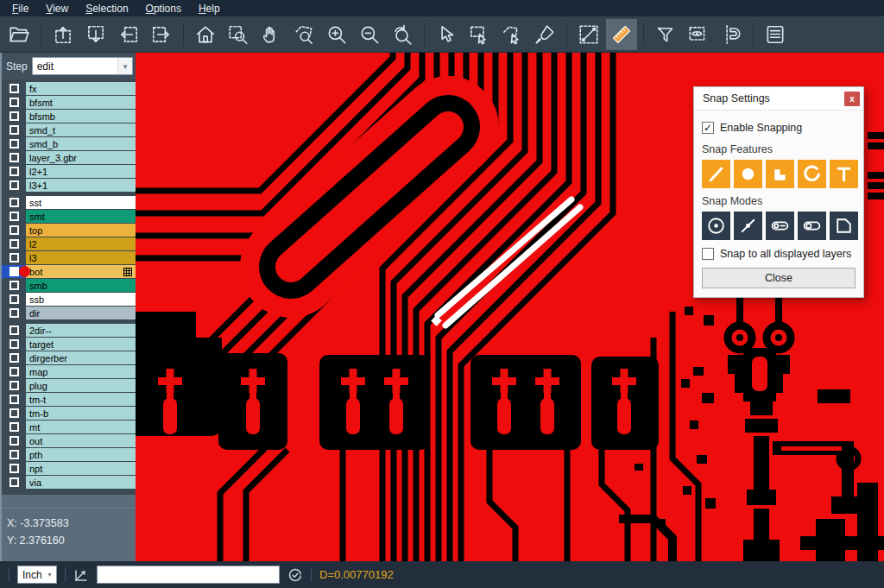 This screenshot has width=884, height=588. What do you see at coordinates (81, 468) in the screenshot?
I see `layer-label: npt` at bounding box center [81, 468].